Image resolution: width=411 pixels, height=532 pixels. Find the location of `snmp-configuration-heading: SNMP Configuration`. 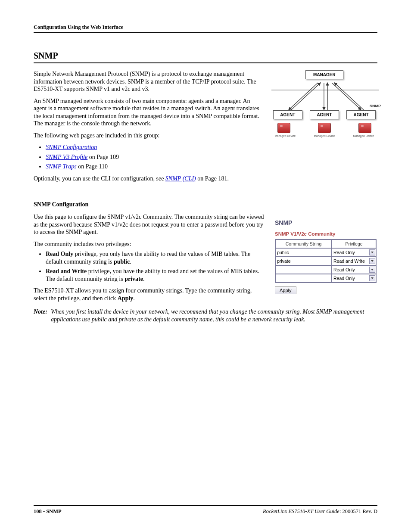

snmp-configuration-heading: SNMP Configuration is located at coordinates (206, 205).